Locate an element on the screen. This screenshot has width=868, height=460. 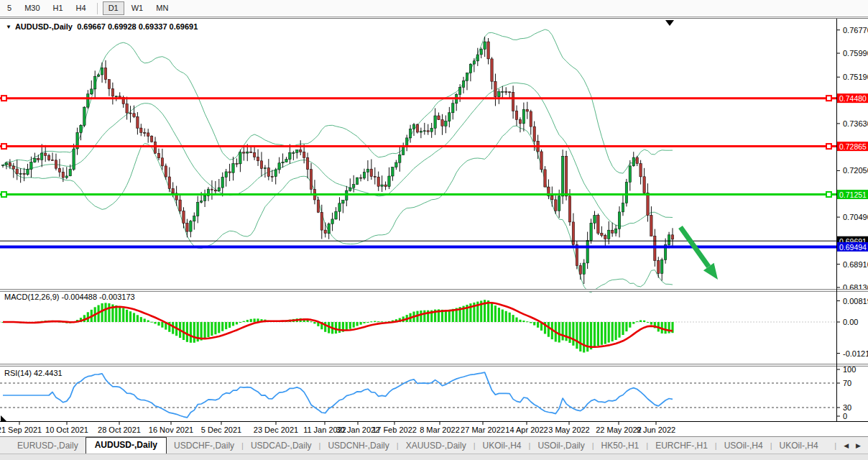
macd-indicator-label: MACD(12,26,9) -0.004488 -0.003173 is located at coordinates (70, 297).